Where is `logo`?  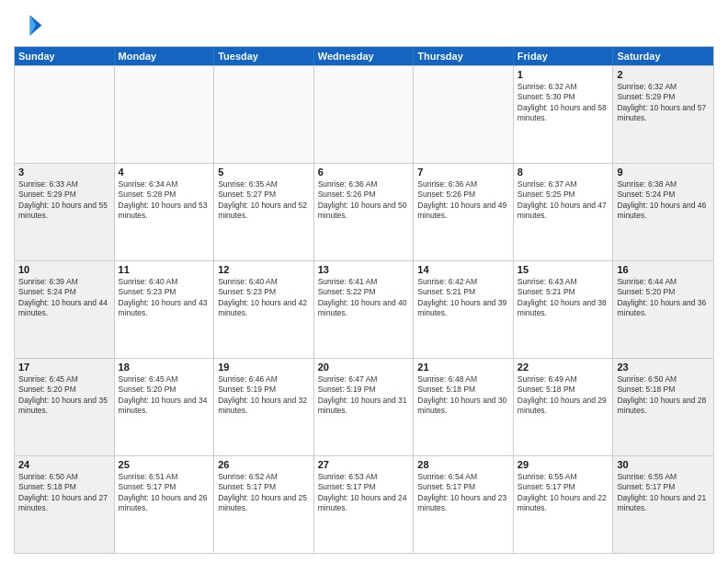 logo is located at coordinates (30, 24).